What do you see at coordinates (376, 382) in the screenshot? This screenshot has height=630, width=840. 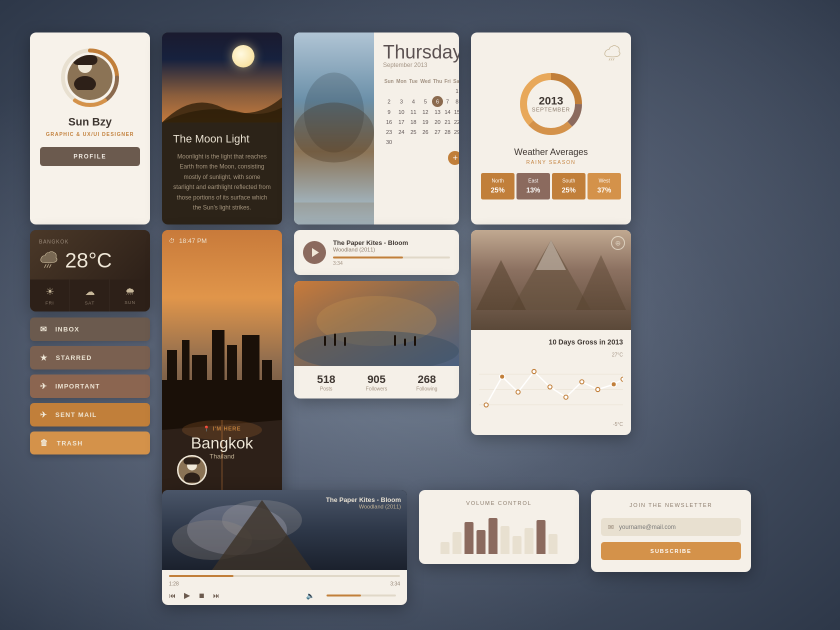 I see `social-stats: 518 Posts 905 Followers 268 Following` at bounding box center [376, 382].